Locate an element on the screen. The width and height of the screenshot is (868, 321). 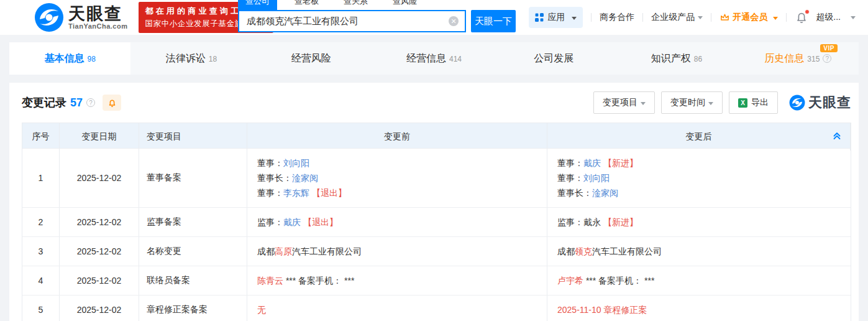
cell-text: 监事： is located at coordinates (270, 222).